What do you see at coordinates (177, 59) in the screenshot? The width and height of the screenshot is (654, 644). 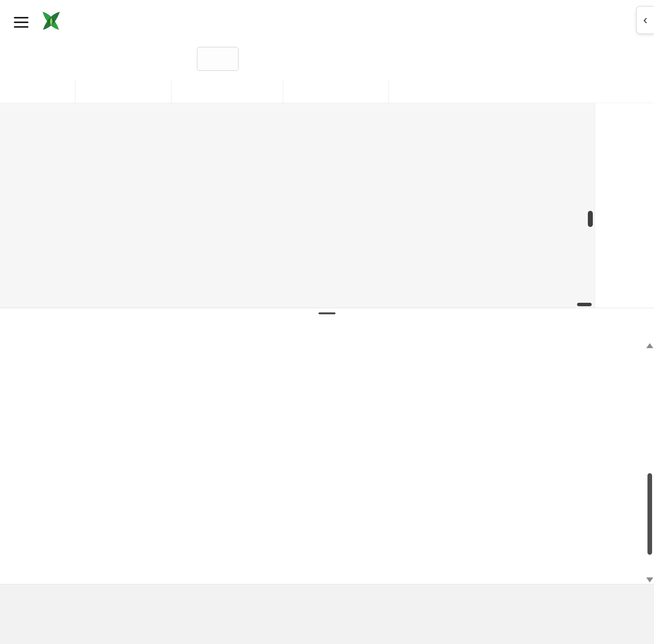 I see `dropdown-caret-icon: ▼` at bounding box center [177, 59].